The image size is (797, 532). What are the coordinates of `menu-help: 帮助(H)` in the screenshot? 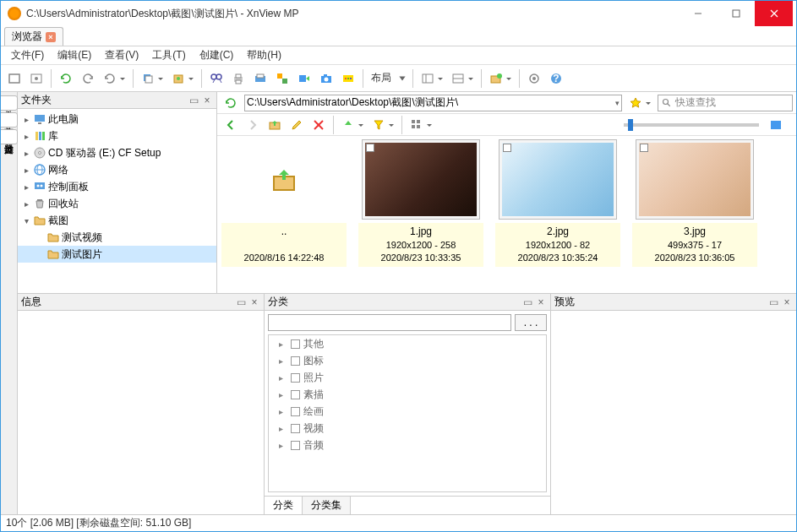 It's located at (264, 56).